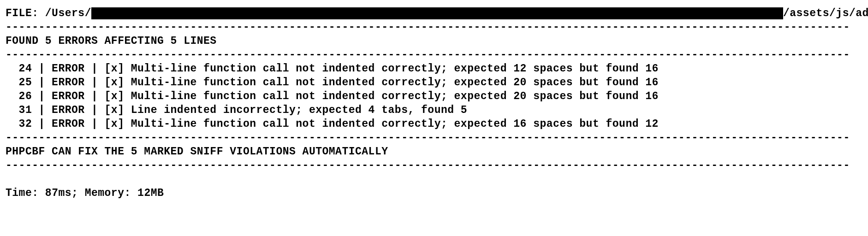  Describe the element at coordinates (332, 83) in the screenshot. I see `error-row: 25 | ERROR | [x] Multi-line function cal…` at that location.